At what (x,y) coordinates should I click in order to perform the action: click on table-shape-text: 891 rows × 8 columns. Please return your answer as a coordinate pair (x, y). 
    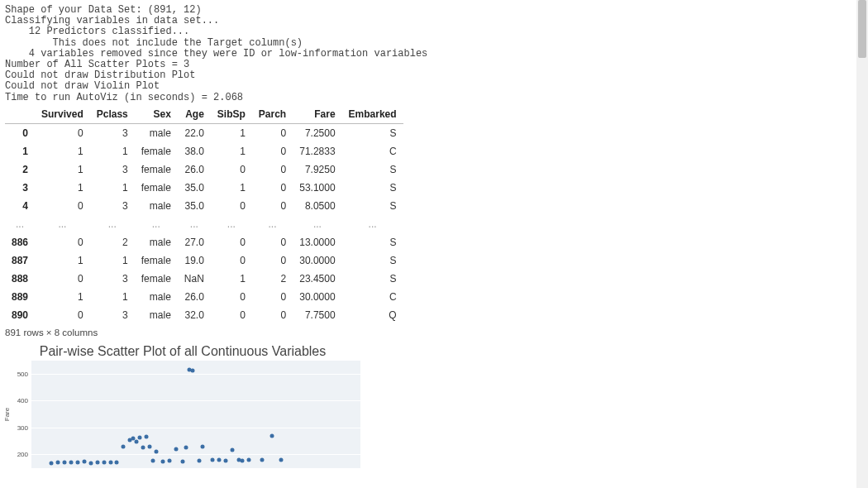
    Looking at the image, I should click on (434, 333).